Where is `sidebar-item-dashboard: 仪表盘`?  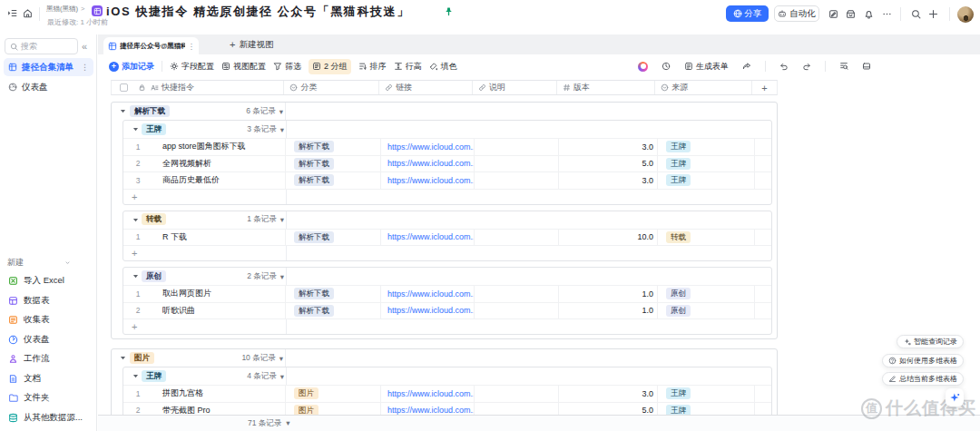 sidebar-item-dashboard: 仪表盘 is located at coordinates (49, 87).